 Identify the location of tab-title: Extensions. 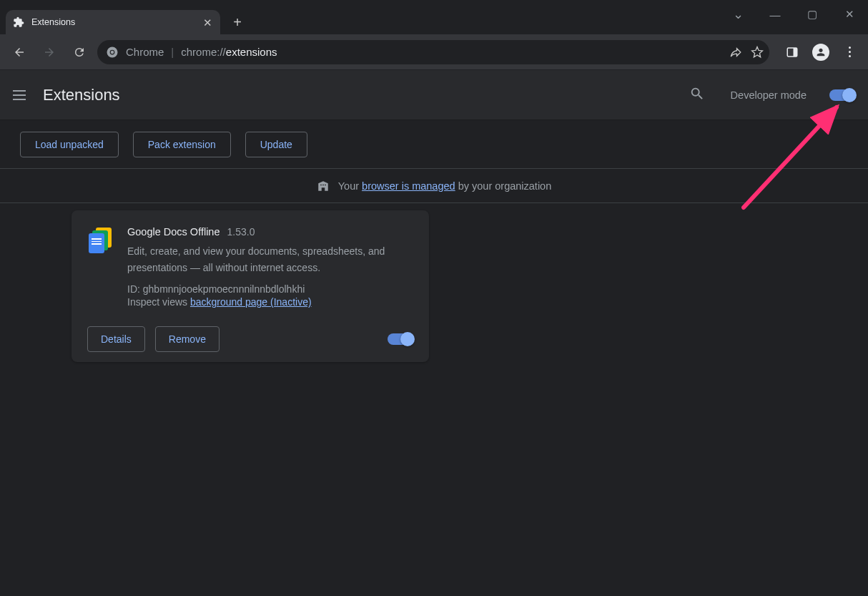
(53, 22).